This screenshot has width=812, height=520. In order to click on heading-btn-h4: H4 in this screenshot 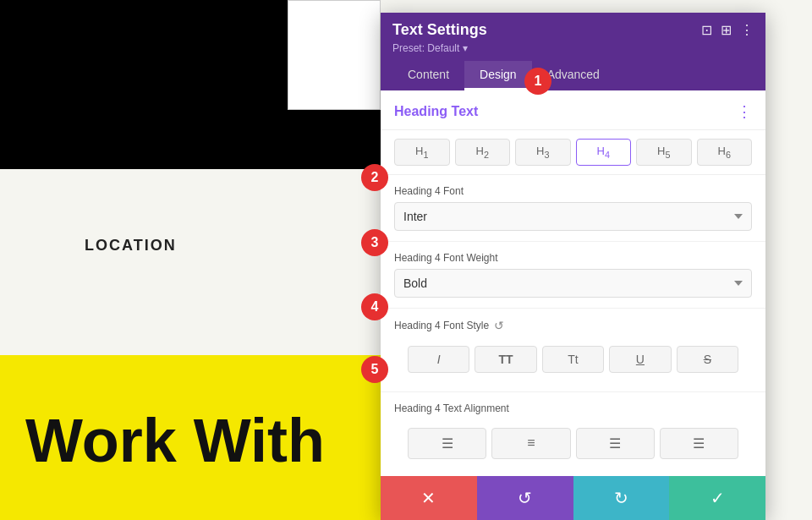, I will do `click(604, 152)`.